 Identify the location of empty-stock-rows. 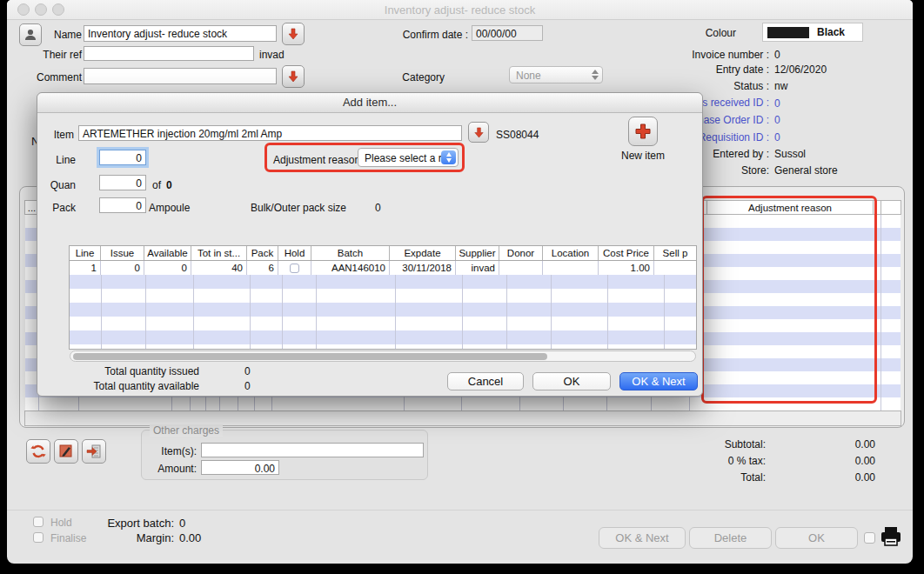
(383, 312).